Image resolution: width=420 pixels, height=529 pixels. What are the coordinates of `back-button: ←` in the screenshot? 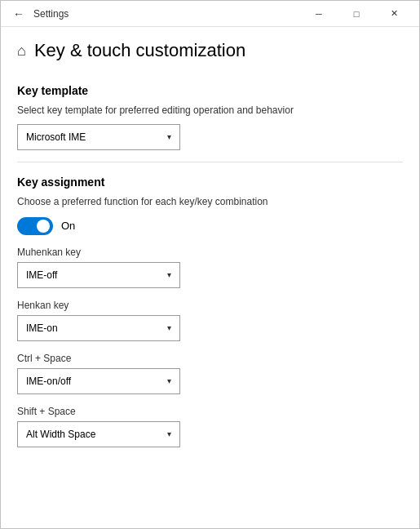 It's located at (19, 14).